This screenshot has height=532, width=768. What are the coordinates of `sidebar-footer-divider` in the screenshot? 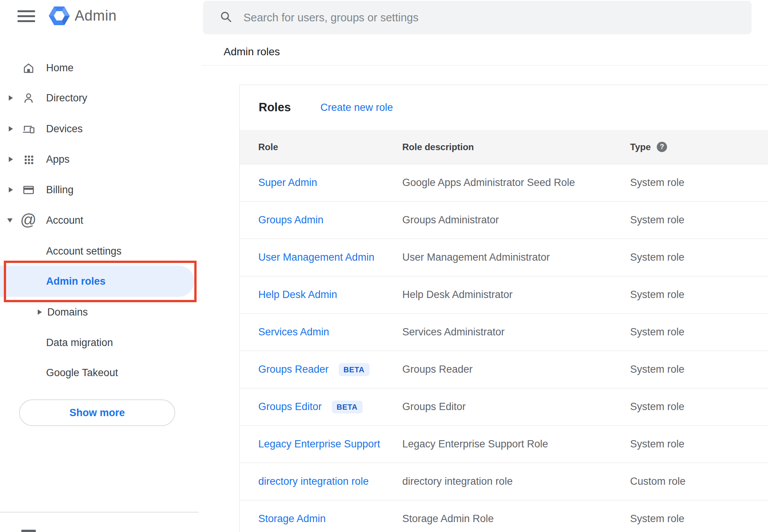 It's located at (99, 512).